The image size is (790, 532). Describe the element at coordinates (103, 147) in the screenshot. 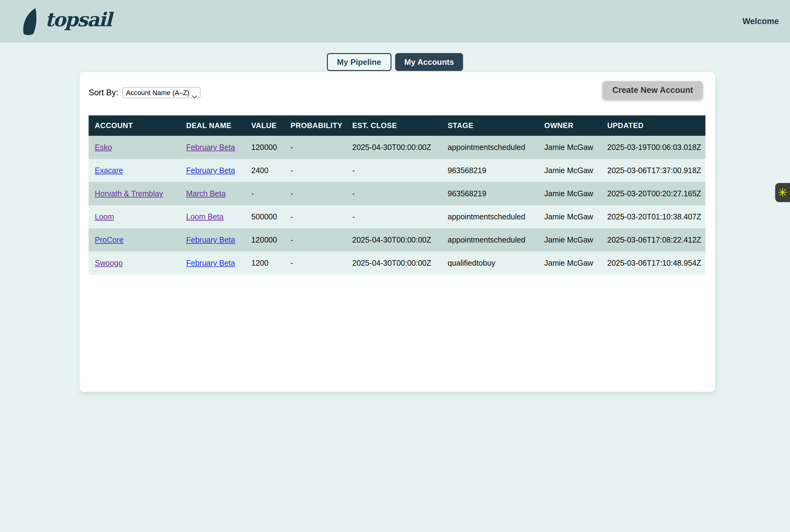

I see `account-link: Esko` at that location.